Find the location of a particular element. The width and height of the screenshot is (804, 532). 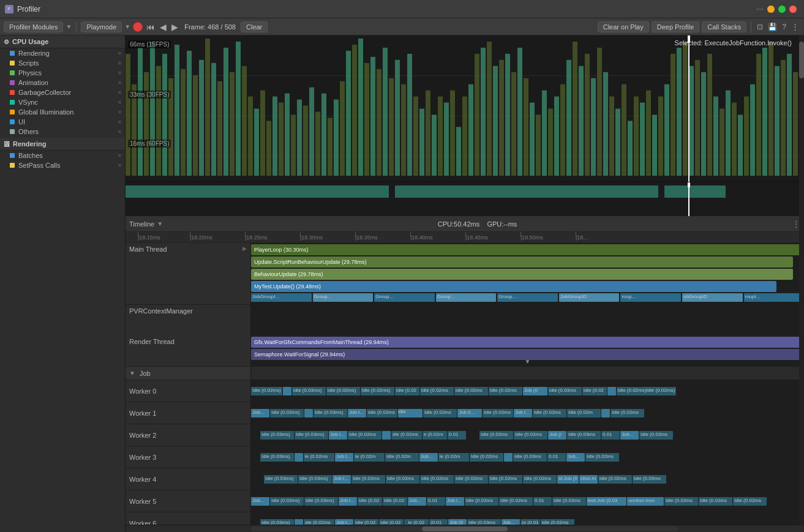

w3-b10: Idle (0.02ms is located at coordinates (486, 457).